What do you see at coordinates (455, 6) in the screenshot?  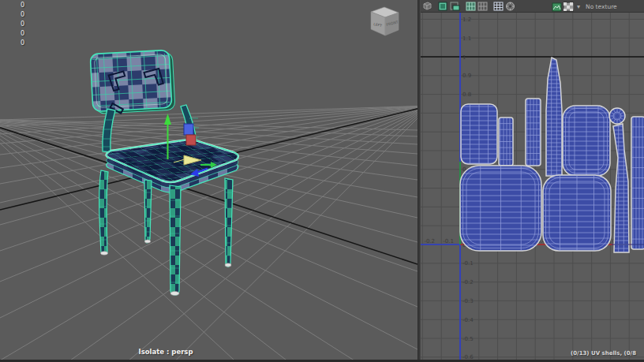 I see `uv-move-shell-icon` at bounding box center [455, 6].